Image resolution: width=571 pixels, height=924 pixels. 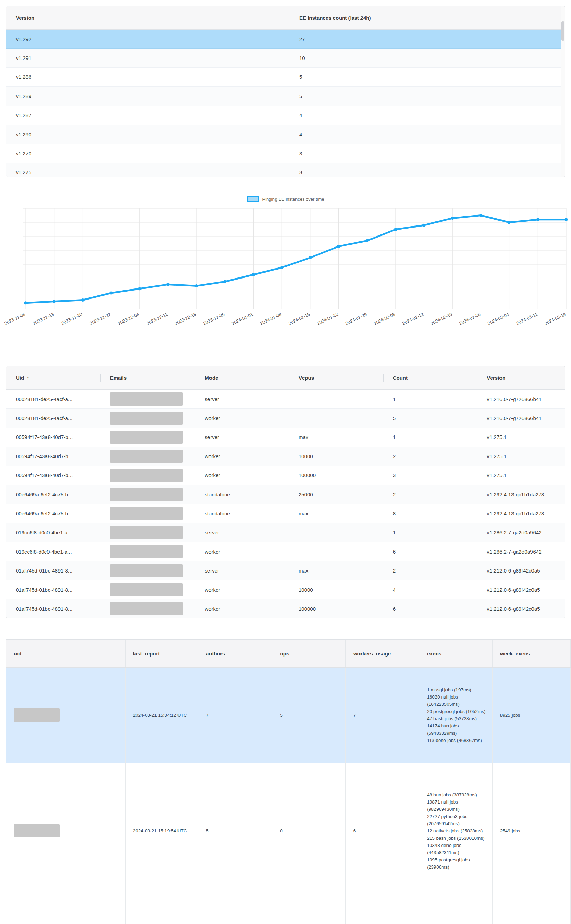 What do you see at coordinates (286, 135) in the screenshot?
I see `table-row: v1.2904` at bounding box center [286, 135].